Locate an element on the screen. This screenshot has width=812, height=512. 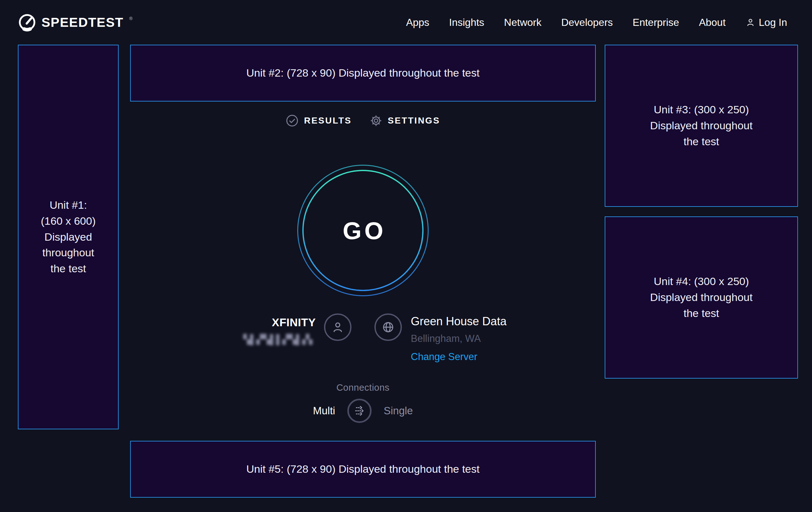
connections-section: Connections Multi Single is located at coordinates (363, 403).